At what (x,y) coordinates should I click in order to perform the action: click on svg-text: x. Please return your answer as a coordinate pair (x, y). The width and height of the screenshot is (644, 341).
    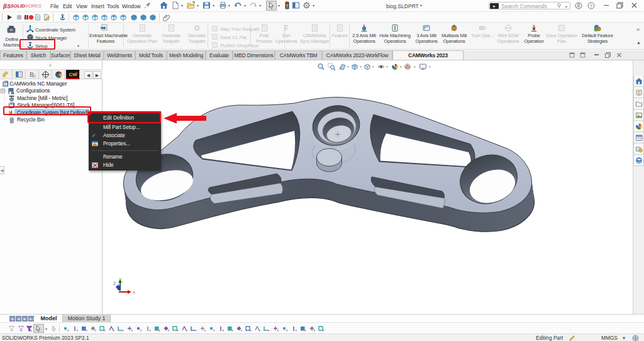
    Looking at the image, I should click on (134, 292).